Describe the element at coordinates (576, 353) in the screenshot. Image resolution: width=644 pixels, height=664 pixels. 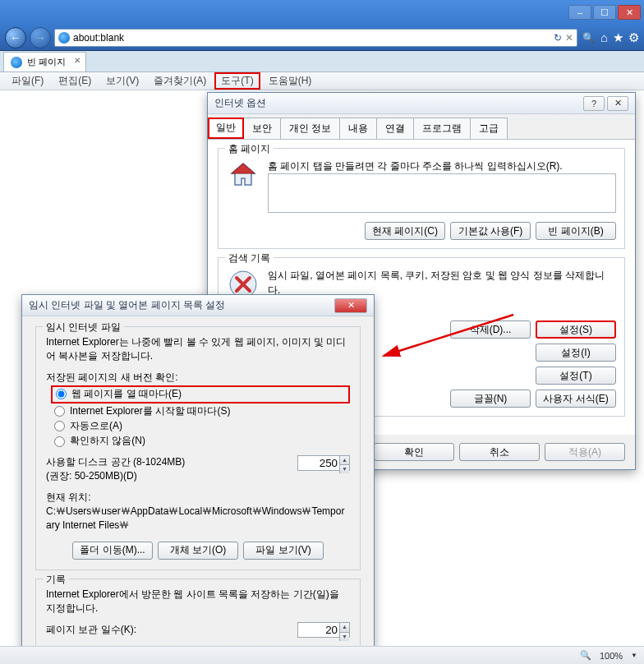
I see `search-settings-button: 설정(I)` at that location.